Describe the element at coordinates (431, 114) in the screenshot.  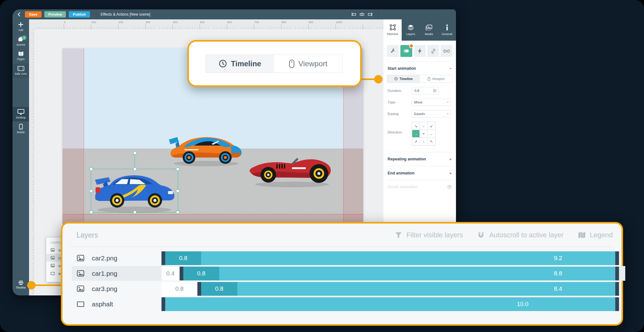
I see `easing-select: EaseIn ˅` at that location.